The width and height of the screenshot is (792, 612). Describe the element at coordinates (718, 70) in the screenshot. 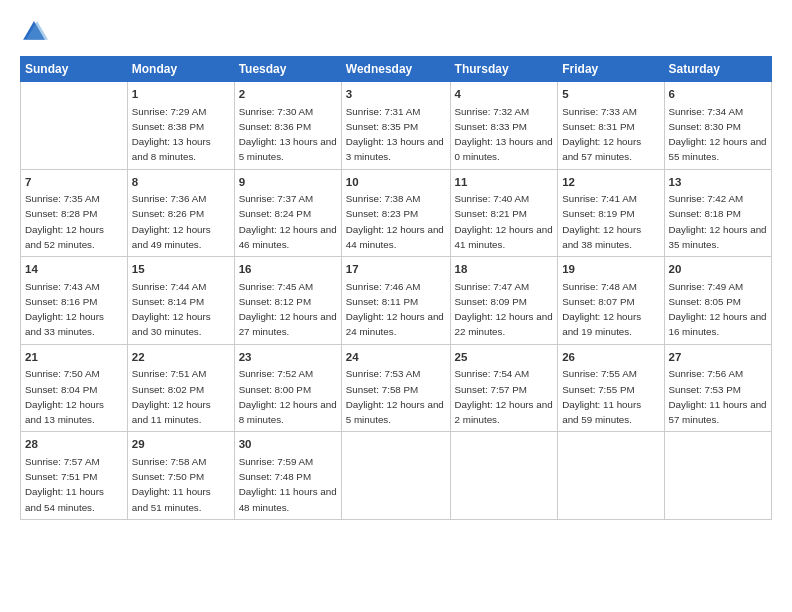

I see `weekday-header-saturday: Saturday` at that location.